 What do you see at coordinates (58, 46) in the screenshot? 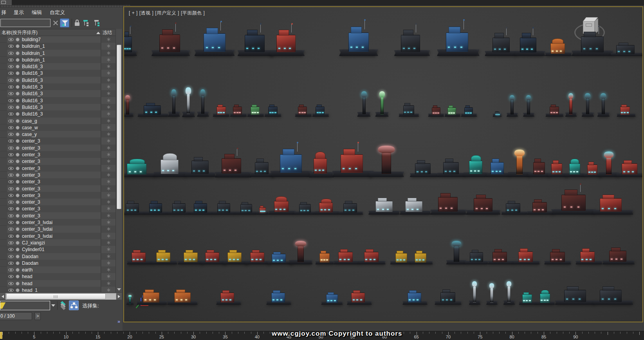
I see `list-item: buildruin_1` at bounding box center [58, 46].